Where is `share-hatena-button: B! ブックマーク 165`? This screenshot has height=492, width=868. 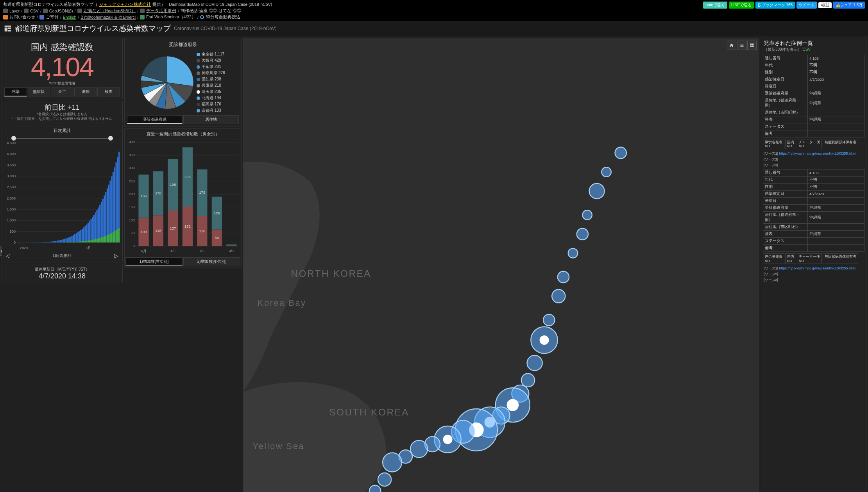 share-hatena-button: B! ブックマーク 165 is located at coordinates (775, 5).